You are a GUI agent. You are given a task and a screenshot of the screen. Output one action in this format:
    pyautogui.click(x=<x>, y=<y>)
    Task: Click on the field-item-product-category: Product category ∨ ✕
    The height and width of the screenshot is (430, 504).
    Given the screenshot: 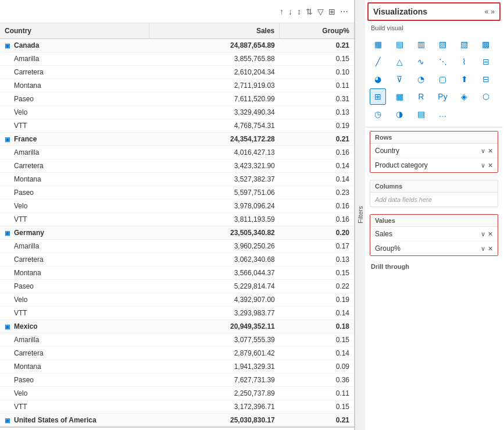 What is the action you would take?
    pyautogui.click(x=434, y=165)
    